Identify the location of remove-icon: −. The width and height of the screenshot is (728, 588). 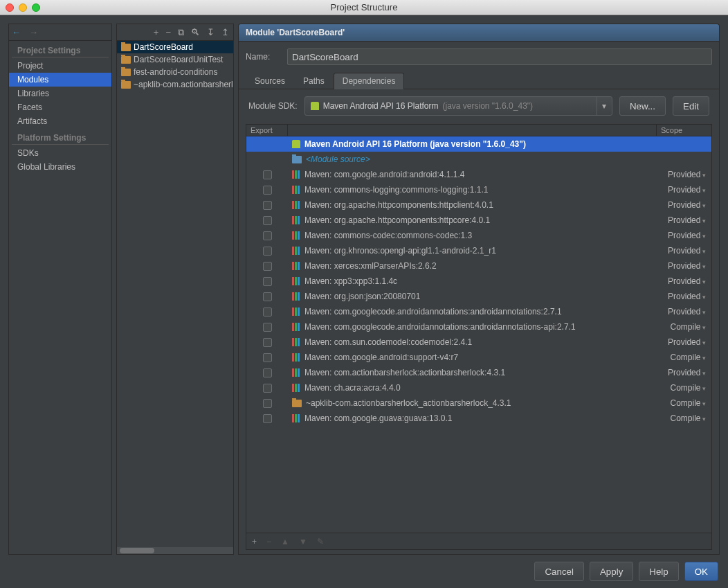
(168, 32).